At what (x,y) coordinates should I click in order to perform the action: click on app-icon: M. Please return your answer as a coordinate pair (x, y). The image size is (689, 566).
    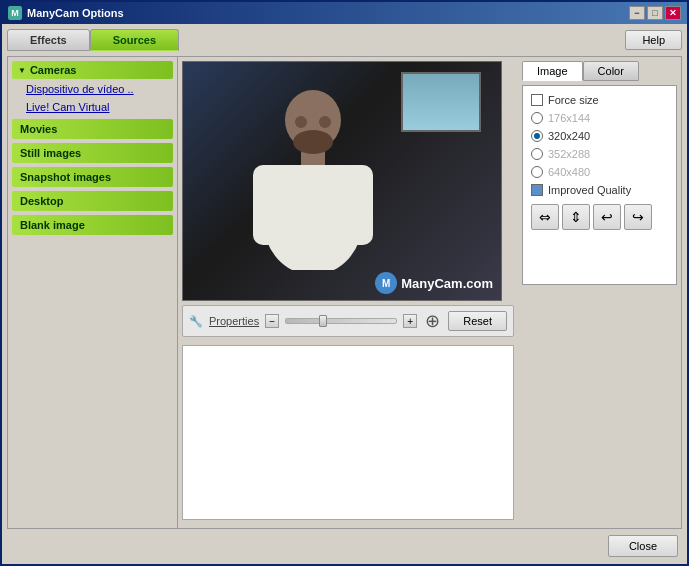
    Looking at the image, I should click on (15, 13).